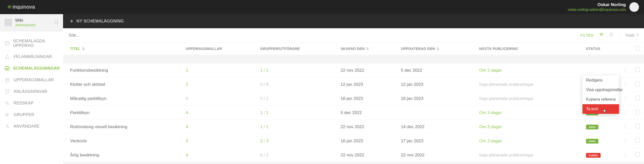 This screenshot has width=644, height=164. Describe the element at coordinates (32, 68) in the screenshot. I see `nav-schemalaggningar: SCHEMALÄGGNINGAR` at that location.